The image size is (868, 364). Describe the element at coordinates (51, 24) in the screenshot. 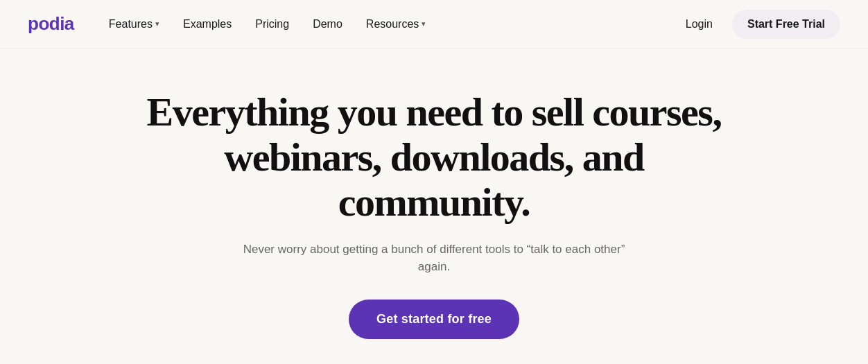

I see `brand-logo: podia` at that location.